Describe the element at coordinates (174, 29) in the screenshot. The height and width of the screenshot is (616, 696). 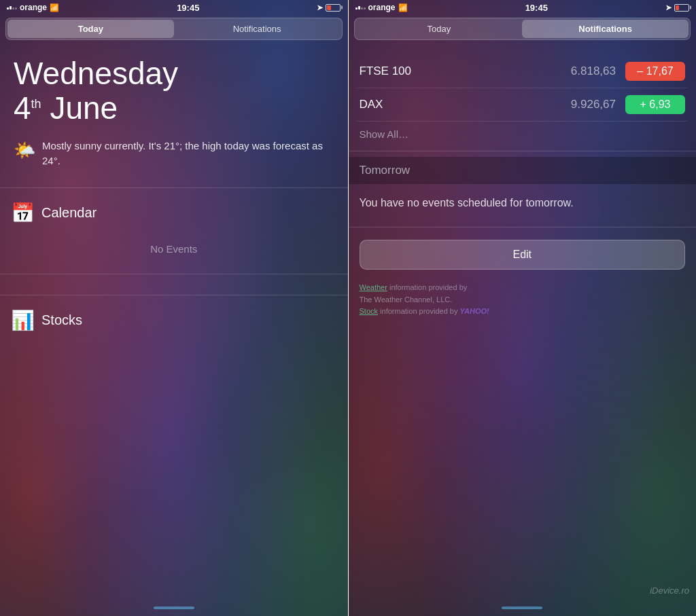
I see `left-tab-bar: Today Notifications` at that location.